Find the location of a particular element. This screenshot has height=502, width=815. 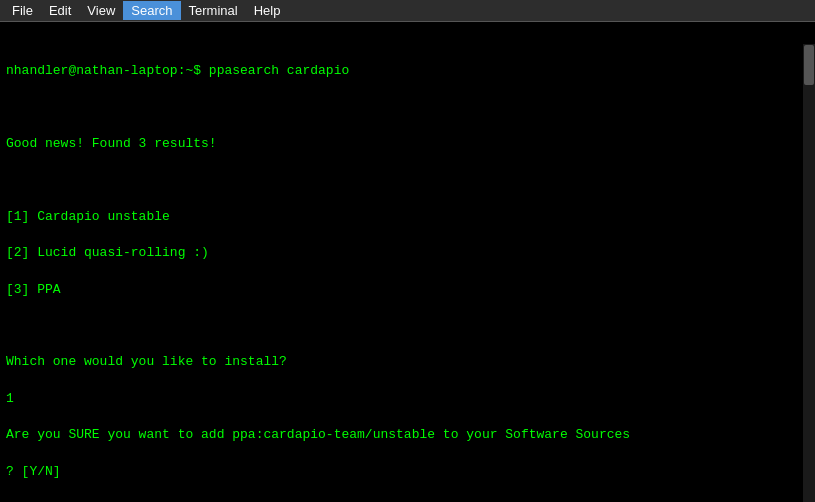

menu-edit: Edit is located at coordinates (60, 10).